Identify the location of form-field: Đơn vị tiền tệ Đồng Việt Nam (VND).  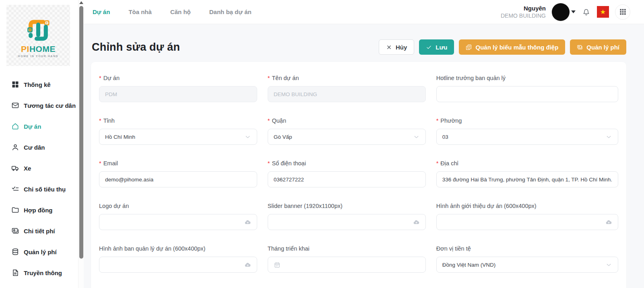
(527, 259).